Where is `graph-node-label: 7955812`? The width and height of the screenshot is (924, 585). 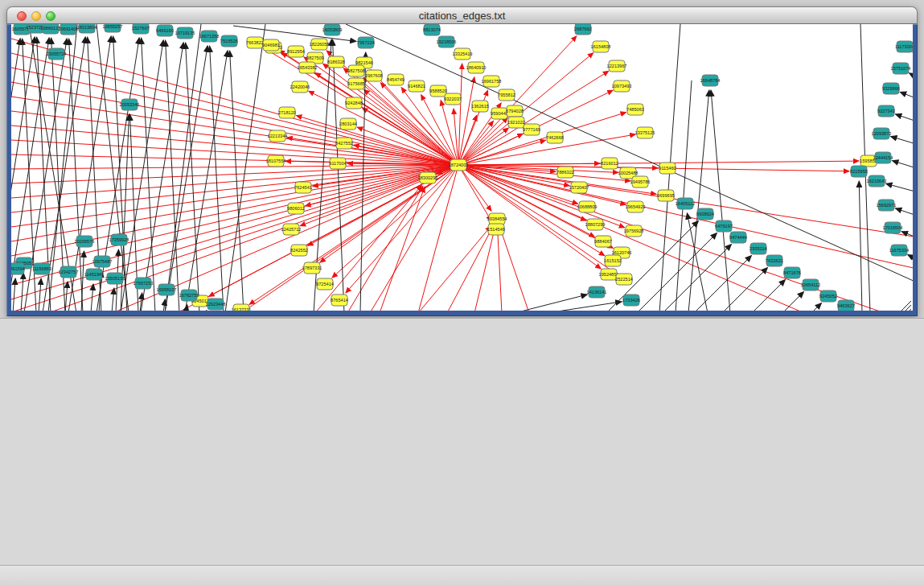 graph-node-label: 7955812 is located at coordinates (507, 95).